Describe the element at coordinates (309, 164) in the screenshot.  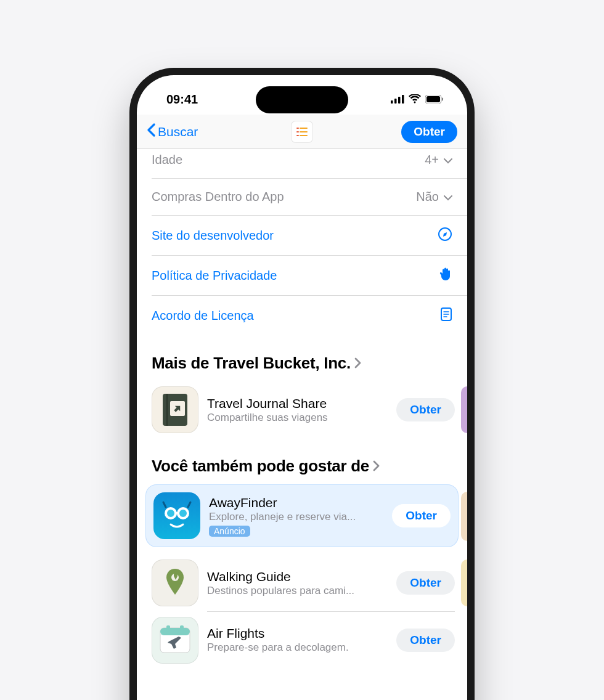
I see `info-row-age: Idade 4+` at that location.